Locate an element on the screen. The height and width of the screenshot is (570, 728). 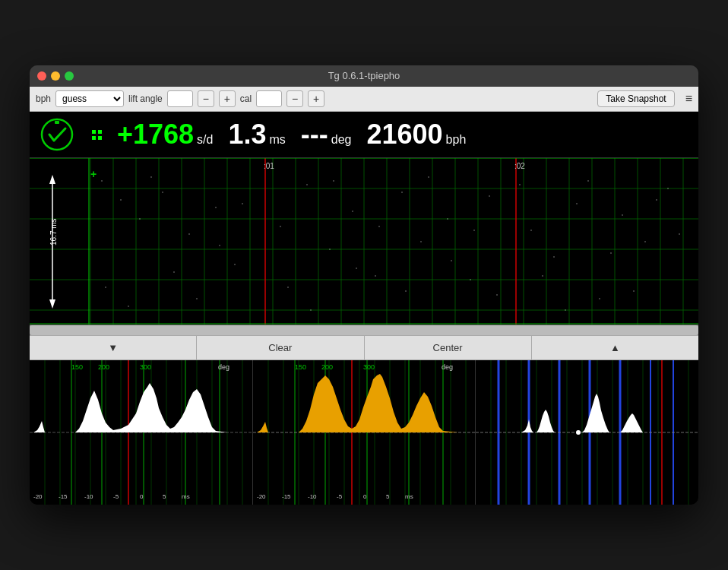
svg-text: :01 is located at coordinates (269, 166).